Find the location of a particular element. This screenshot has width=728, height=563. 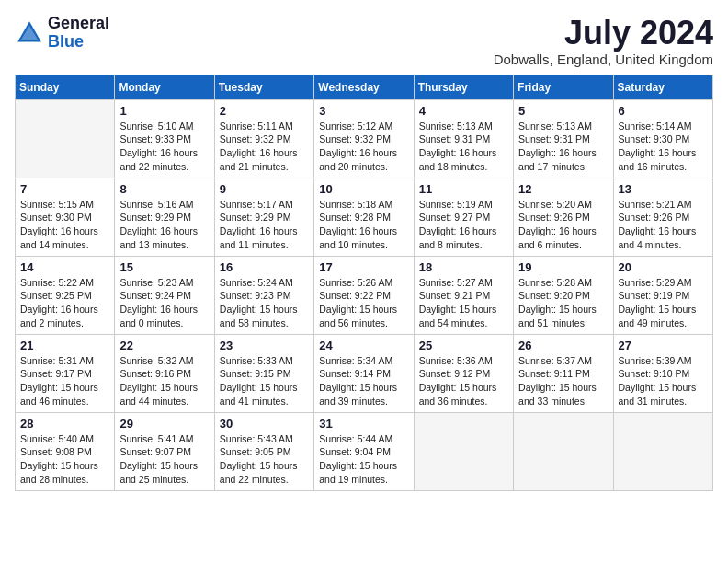

day-number: 8 is located at coordinates (164, 190).